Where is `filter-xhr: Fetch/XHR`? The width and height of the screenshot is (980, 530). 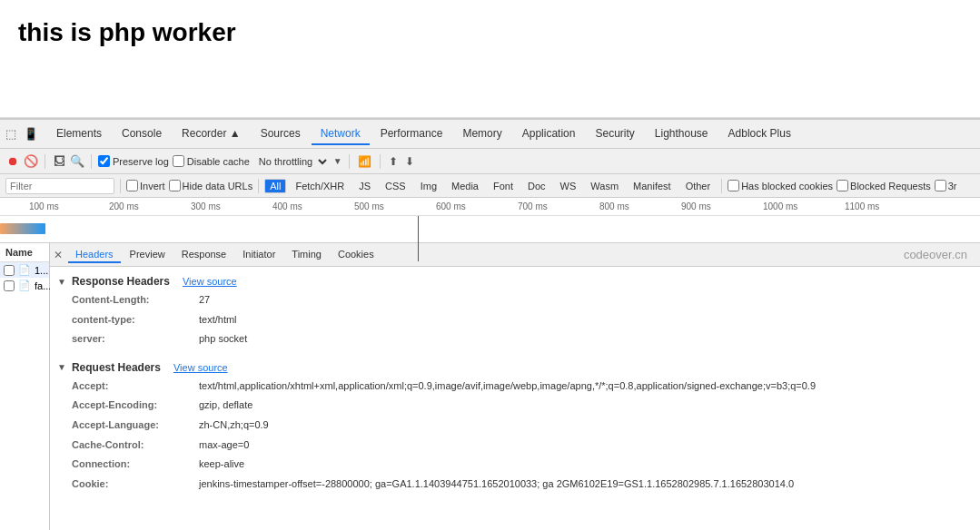
filter-xhr: Fetch/XHR is located at coordinates (320, 186).